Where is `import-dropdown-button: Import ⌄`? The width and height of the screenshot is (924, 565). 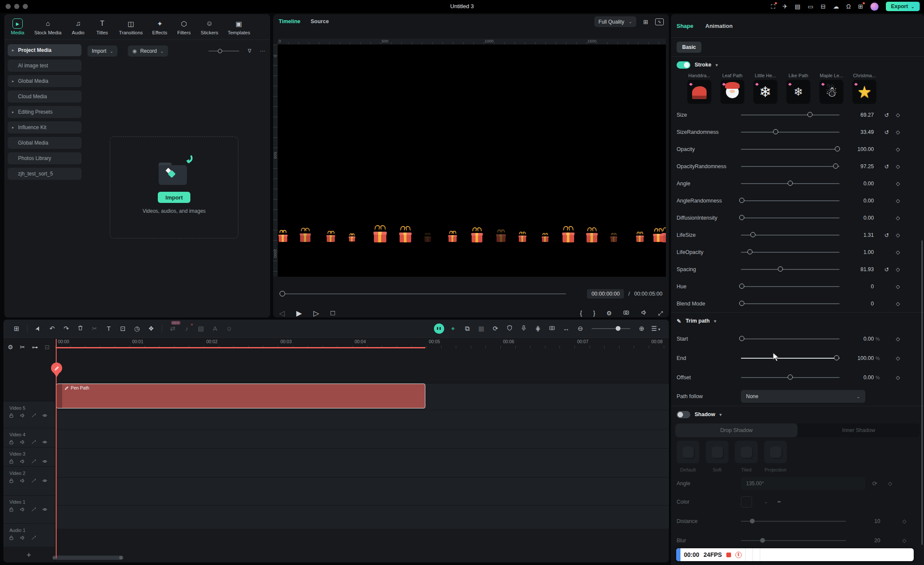 import-dropdown-button: Import ⌄ is located at coordinates (102, 51).